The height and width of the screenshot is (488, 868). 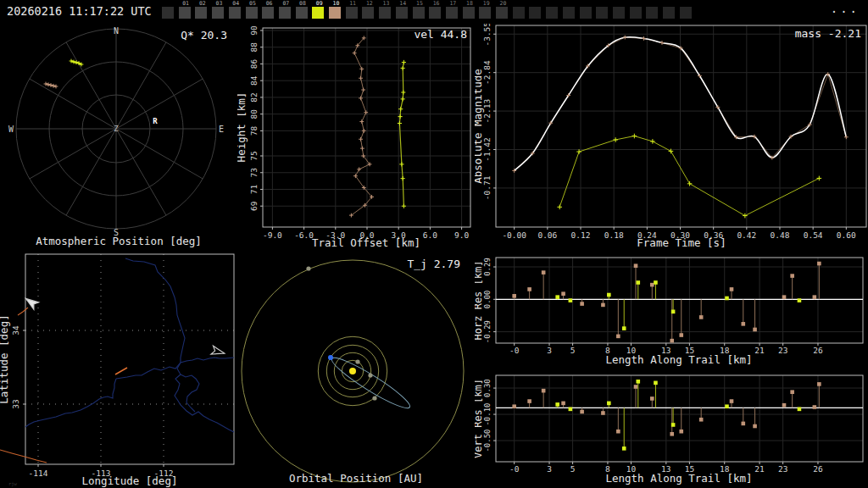 I want to click on frame-label: 01, so click(x=186, y=3).